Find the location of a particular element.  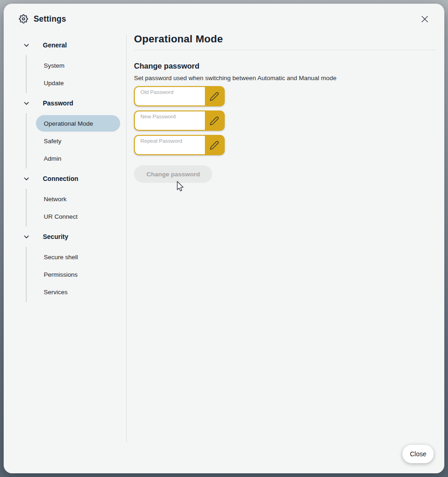

sidebar-header-label: Security is located at coordinates (55, 237).